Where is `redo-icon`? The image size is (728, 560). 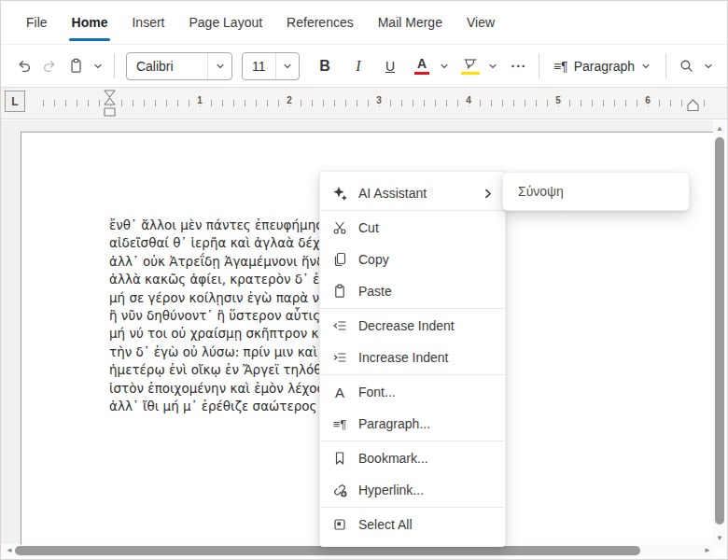 redo-icon is located at coordinates (50, 65).